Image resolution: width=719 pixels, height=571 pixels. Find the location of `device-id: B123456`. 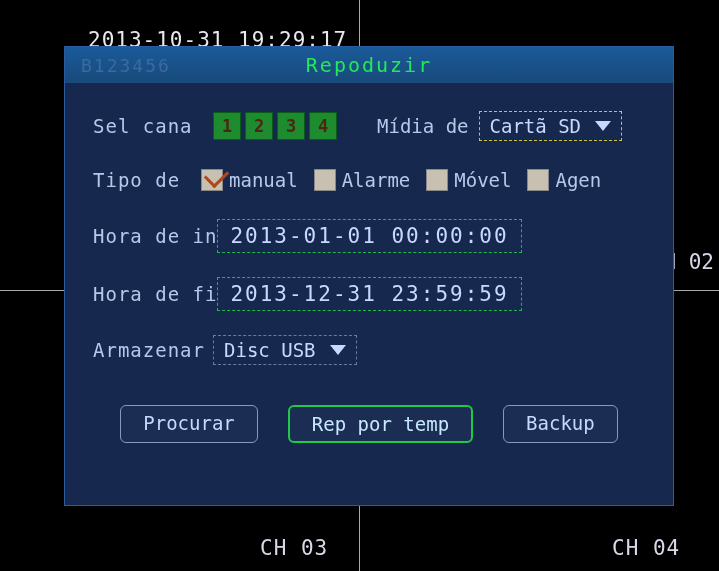

device-id: B123456 is located at coordinates (126, 66).